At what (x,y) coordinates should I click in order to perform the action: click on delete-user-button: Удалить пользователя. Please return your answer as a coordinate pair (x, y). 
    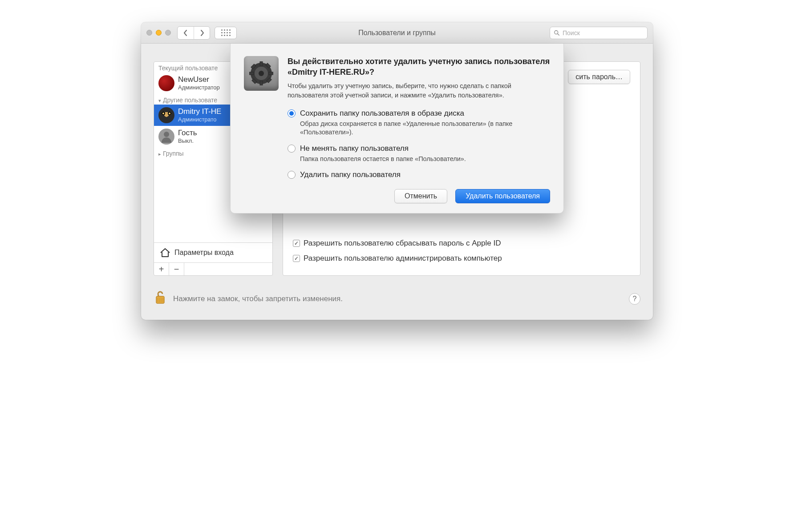
    Looking at the image, I should click on (503, 196).